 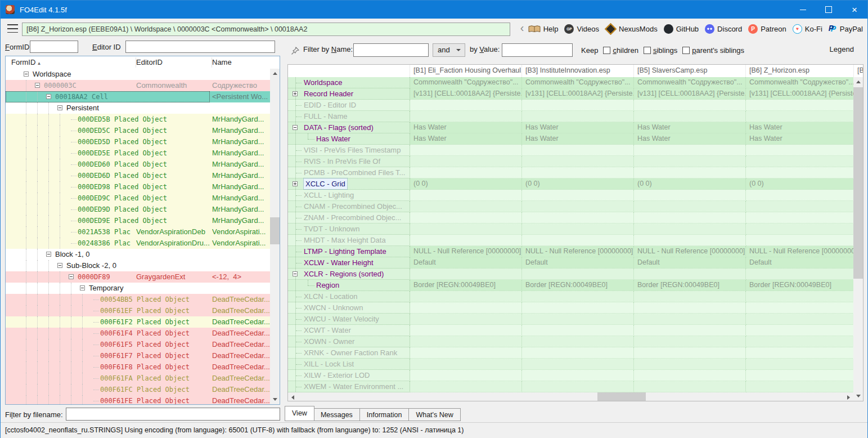 I want to click on tree-row: 000F61FA Placed ObjectDeadTreeCedar..., so click(x=138, y=378).